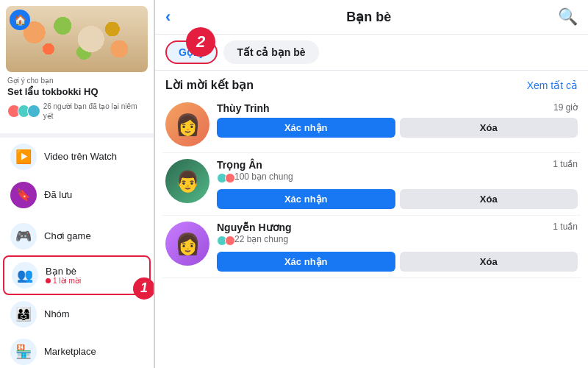  I want to click on avatar-thuytrinh: 👩, so click(187, 124).